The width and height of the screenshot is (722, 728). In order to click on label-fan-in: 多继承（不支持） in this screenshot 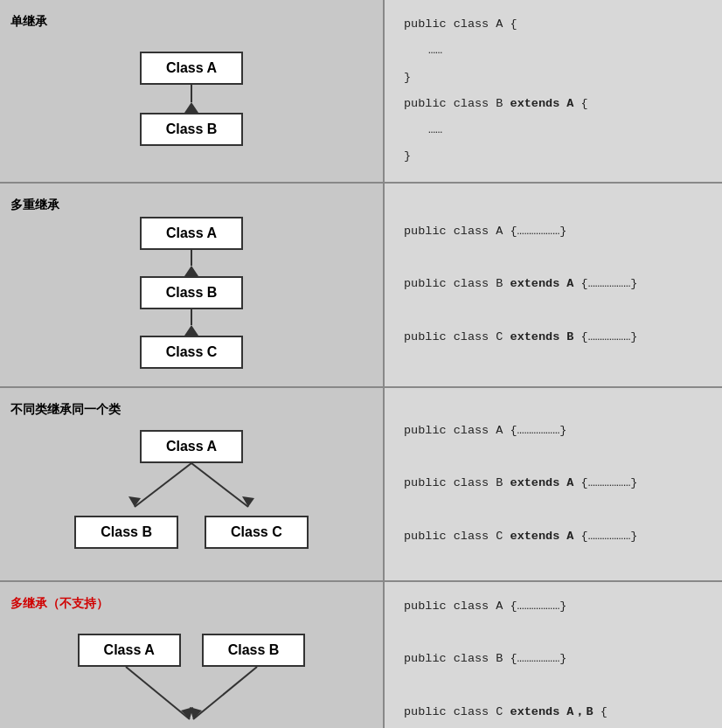, I will do `click(59, 604)`.